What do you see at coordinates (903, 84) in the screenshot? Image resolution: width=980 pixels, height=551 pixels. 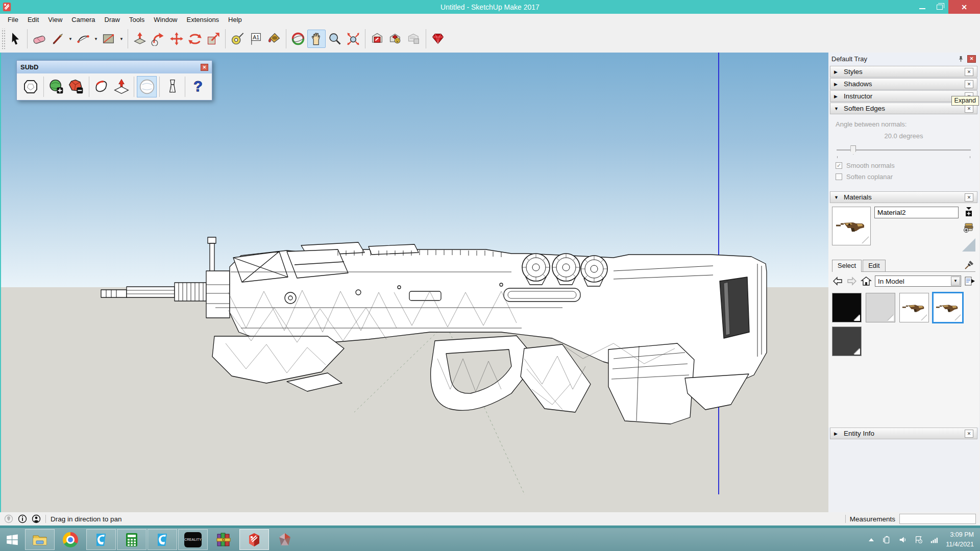 I see `section-shadows: ▶ Shadows ✕` at bounding box center [903, 84].